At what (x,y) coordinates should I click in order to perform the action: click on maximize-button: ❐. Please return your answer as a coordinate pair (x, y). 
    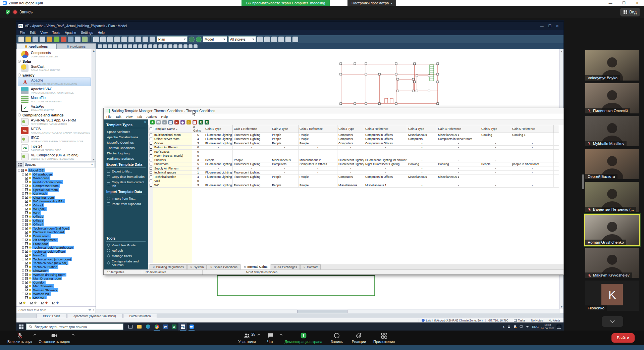
    Looking at the image, I should click on (624, 3).